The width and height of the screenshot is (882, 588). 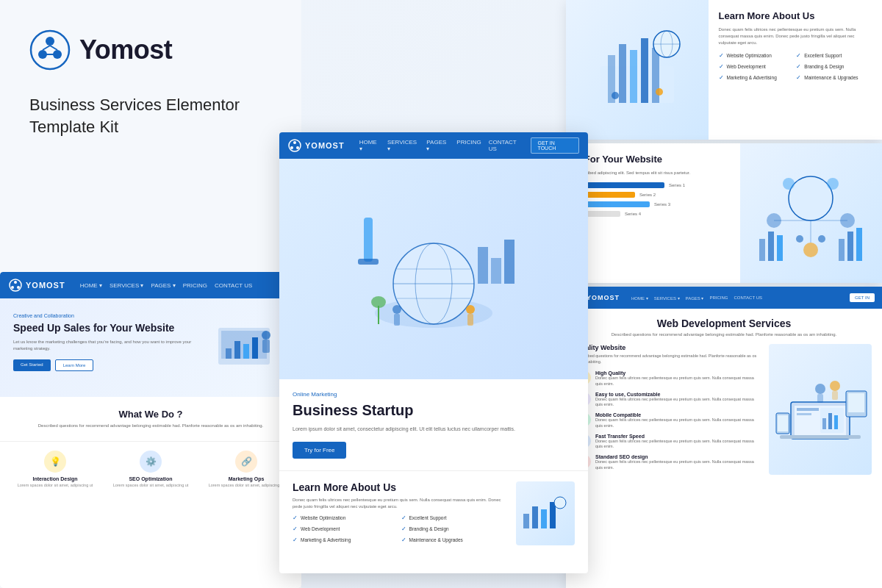 I want to click on top-right-card-1: Learn More About Us Donec quam felis ult…, so click(x=724, y=70).